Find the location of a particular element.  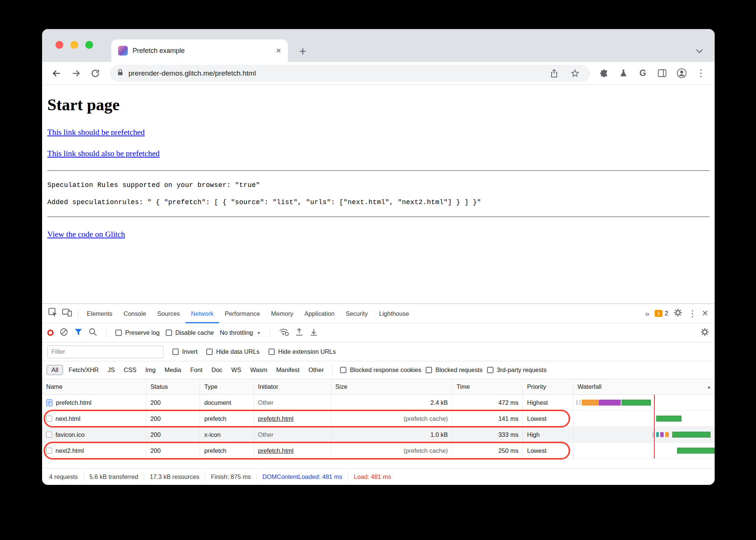

blocked-cookies-toggle: Blocked response cookies is located at coordinates (381, 370).